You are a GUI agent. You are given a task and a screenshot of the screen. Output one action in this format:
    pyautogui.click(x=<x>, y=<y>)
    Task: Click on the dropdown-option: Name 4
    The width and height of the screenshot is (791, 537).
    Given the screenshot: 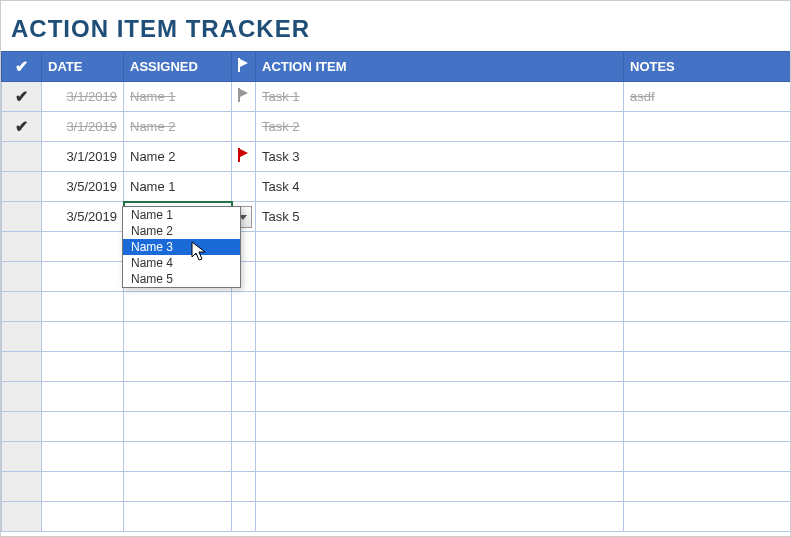 What is the action you would take?
    pyautogui.click(x=182, y=263)
    